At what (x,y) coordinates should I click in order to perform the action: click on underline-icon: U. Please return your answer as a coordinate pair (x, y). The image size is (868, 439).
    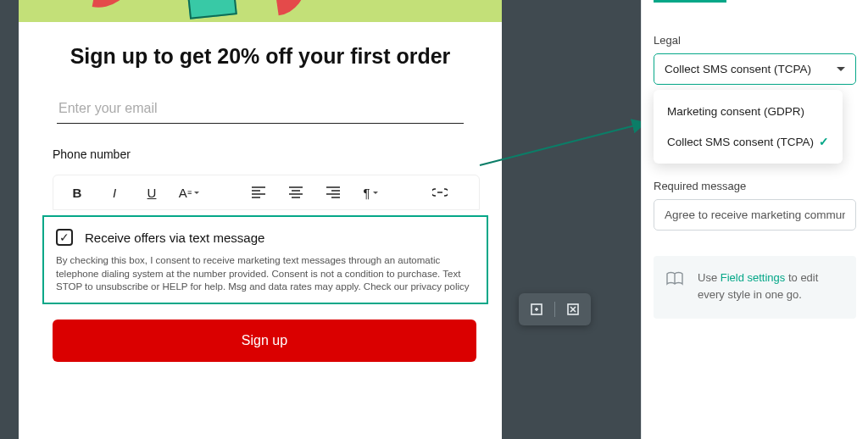
    Looking at the image, I should click on (152, 192).